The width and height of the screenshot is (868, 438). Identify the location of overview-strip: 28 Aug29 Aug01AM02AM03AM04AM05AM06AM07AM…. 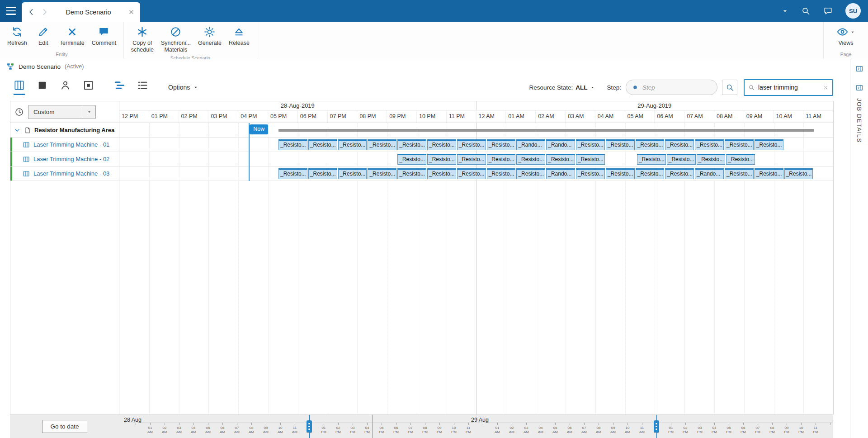
(476, 426).